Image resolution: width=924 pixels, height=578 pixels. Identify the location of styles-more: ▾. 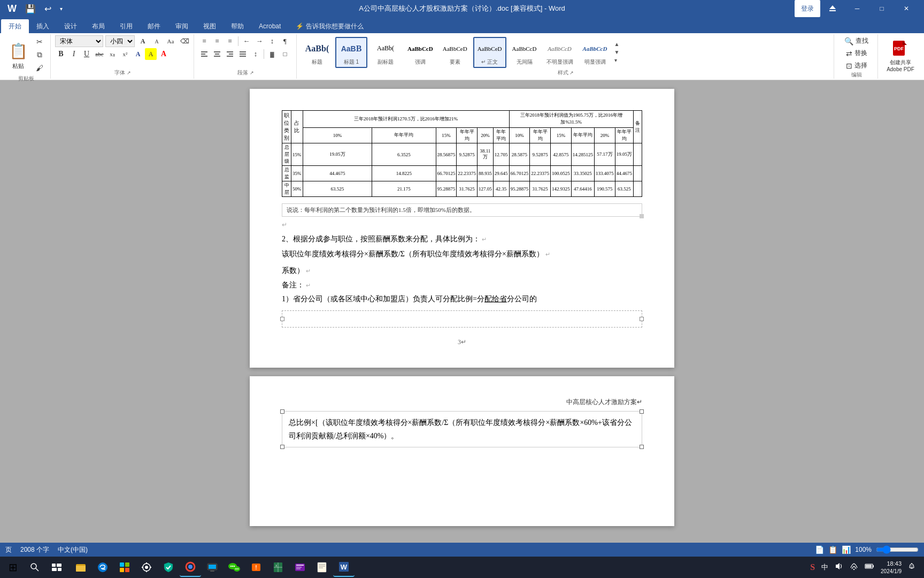
(617, 60).